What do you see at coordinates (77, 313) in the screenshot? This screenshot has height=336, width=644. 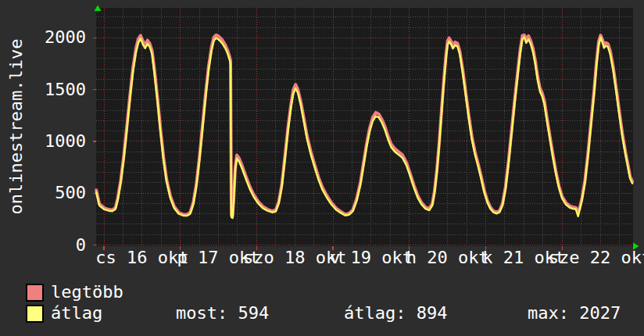 I see `legend-label-atlag: átlag` at bounding box center [77, 313].